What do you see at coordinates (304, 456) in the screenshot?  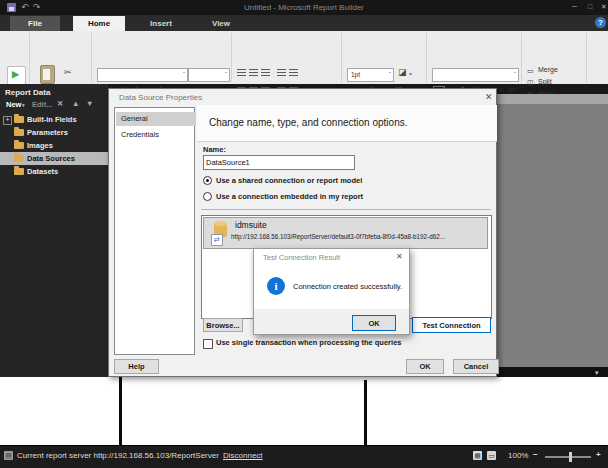 I see `status-bar: ▤ Current report server http://192.168.5…` at bounding box center [304, 456].